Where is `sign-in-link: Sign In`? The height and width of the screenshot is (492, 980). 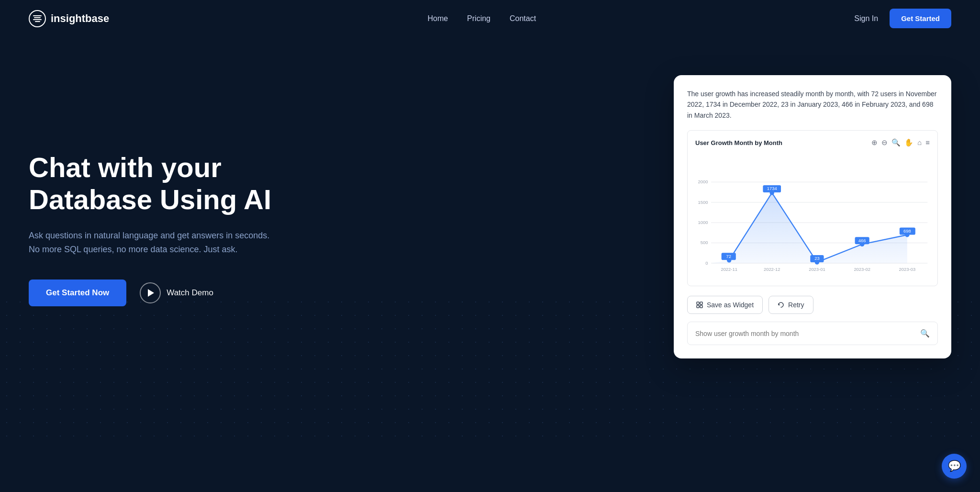 sign-in-link: Sign In is located at coordinates (866, 19).